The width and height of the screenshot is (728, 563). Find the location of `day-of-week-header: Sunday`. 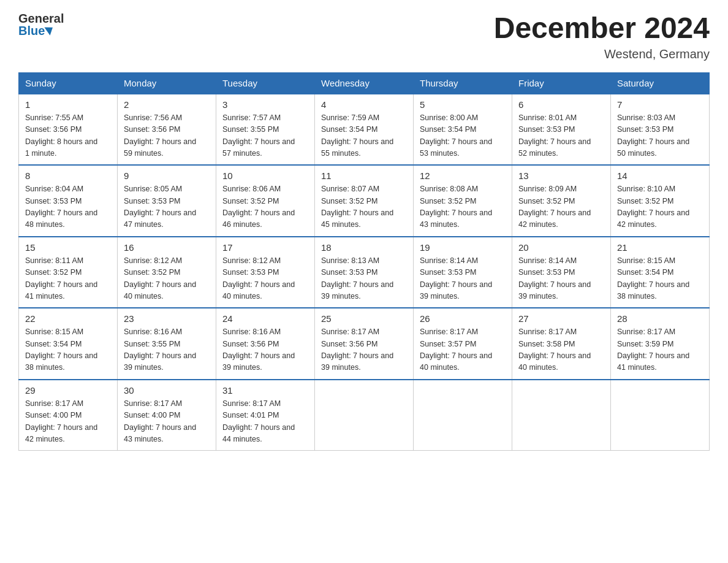

day-of-week-header: Sunday is located at coordinates (69, 83).